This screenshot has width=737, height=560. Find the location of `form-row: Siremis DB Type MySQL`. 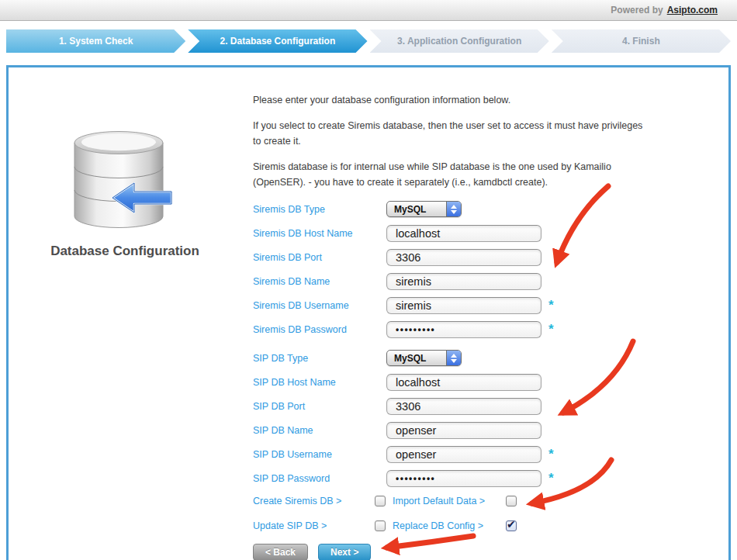

form-row: Siremis DB Type MySQL is located at coordinates (490, 209).